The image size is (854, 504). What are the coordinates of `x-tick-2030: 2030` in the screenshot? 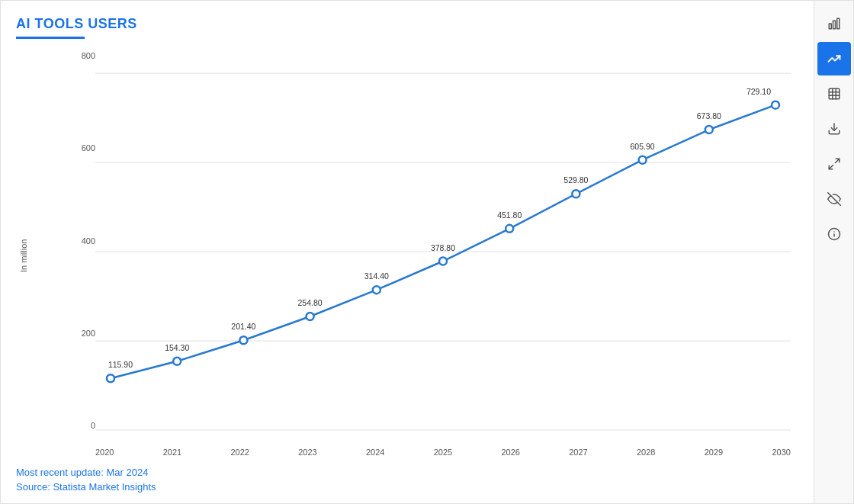 It's located at (782, 452).